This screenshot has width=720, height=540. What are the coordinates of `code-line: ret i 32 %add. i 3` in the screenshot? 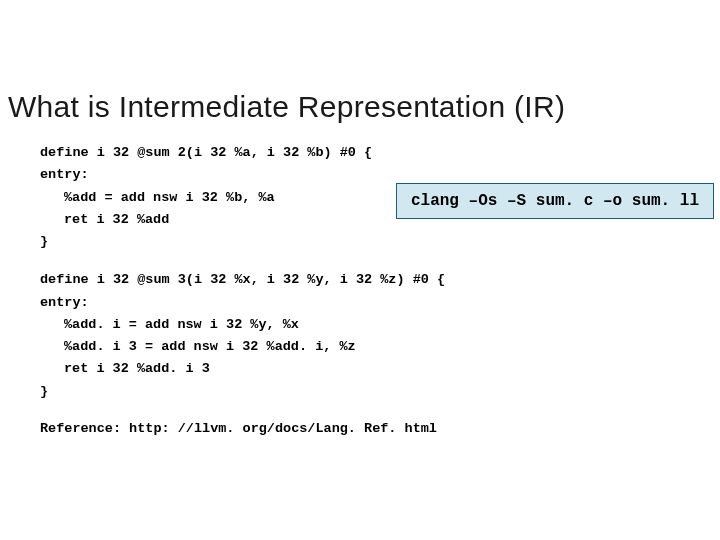 It's located at (380, 369).